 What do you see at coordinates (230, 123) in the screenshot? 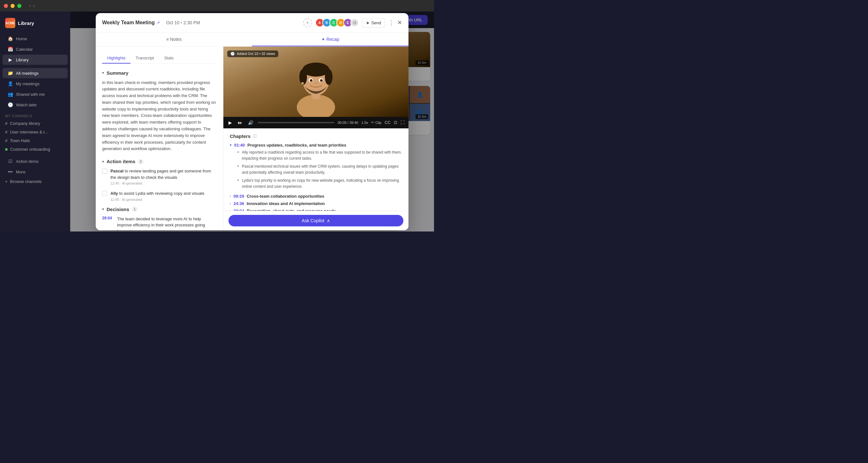
I see `play-button: ▶` at bounding box center [230, 123].